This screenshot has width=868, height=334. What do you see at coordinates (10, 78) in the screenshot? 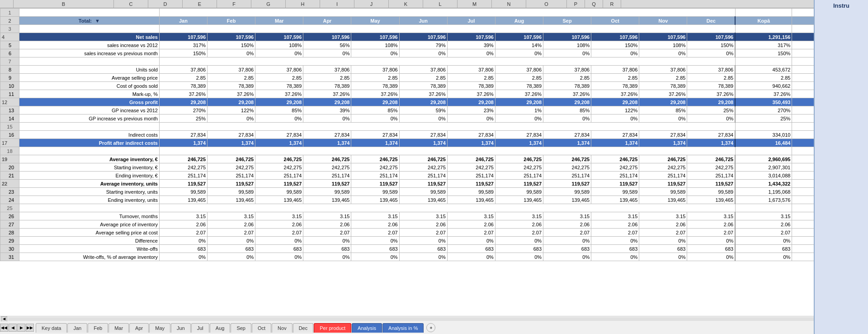
I see `row-number: 9` at bounding box center [10, 78].